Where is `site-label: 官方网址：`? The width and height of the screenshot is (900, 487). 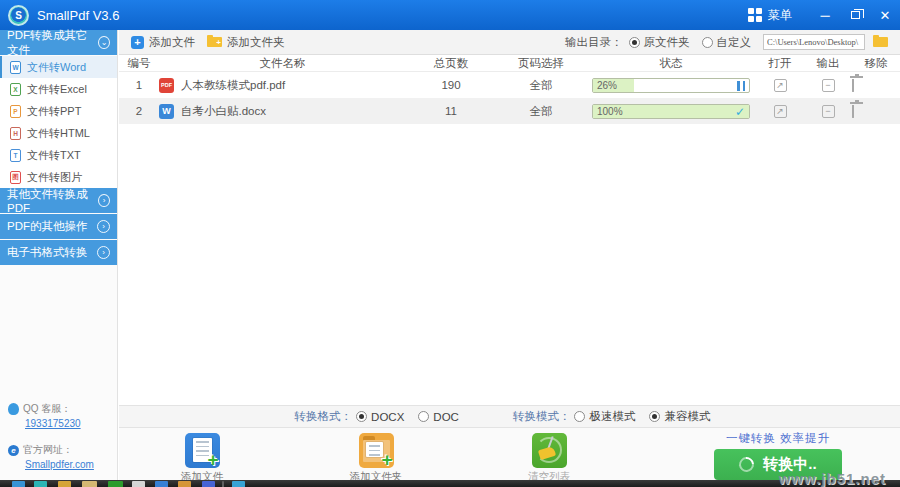 site-label: 官方网址： is located at coordinates (48, 450).